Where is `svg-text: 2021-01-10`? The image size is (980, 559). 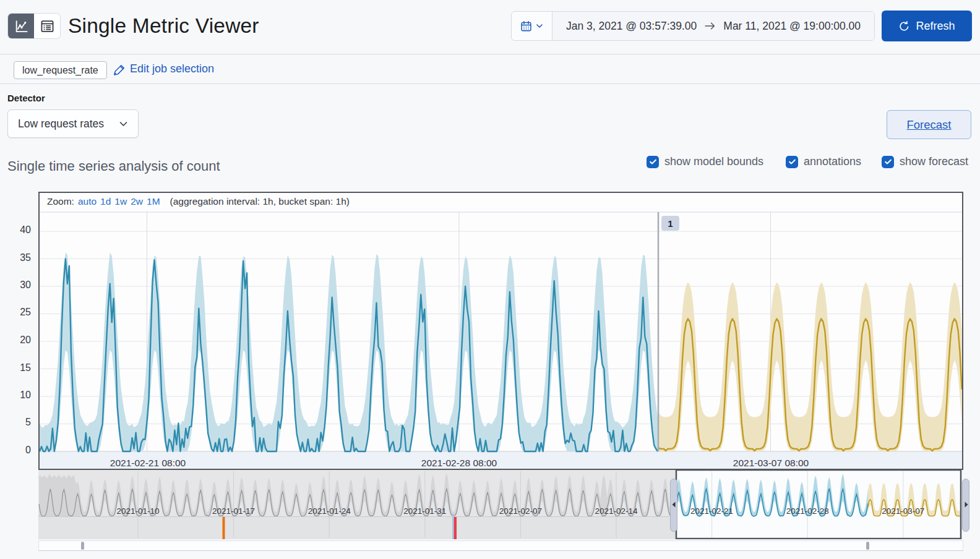
svg-text: 2021-01-10 is located at coordinates (137, 511).